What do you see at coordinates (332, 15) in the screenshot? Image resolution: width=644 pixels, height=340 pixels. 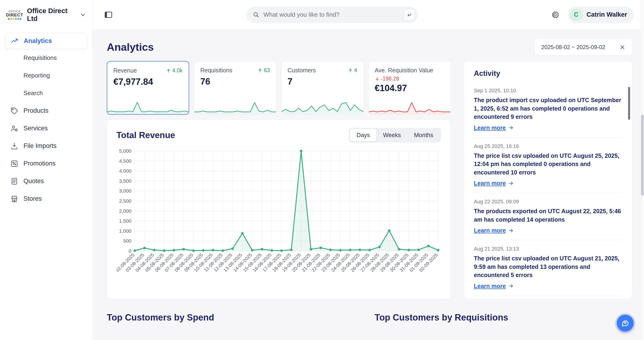 I see `search-wrap` at bounding box center [332, 15].